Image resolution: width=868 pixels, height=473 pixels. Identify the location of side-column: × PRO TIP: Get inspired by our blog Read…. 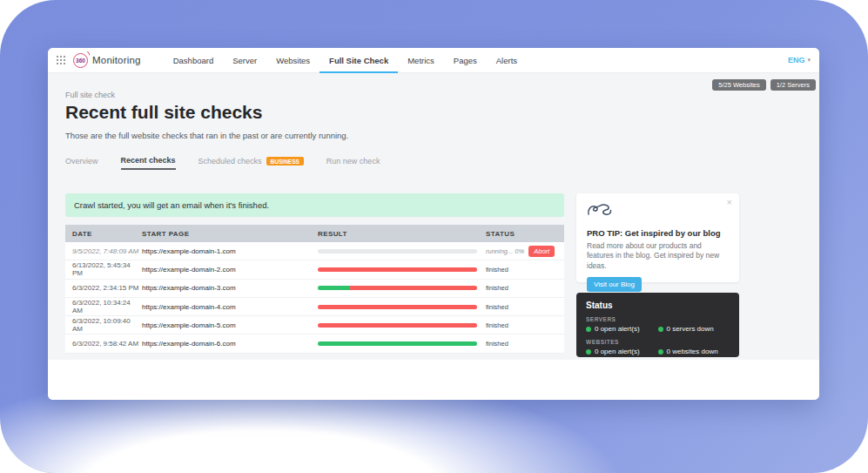
(658, 275).